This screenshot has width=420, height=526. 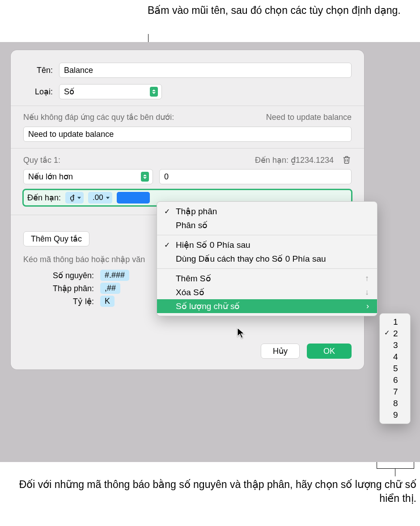 What do you see at coordinates (187, 134) in the screenshot?
I see `fallback-field: Need to update balance` at bounding box center [187, 134].